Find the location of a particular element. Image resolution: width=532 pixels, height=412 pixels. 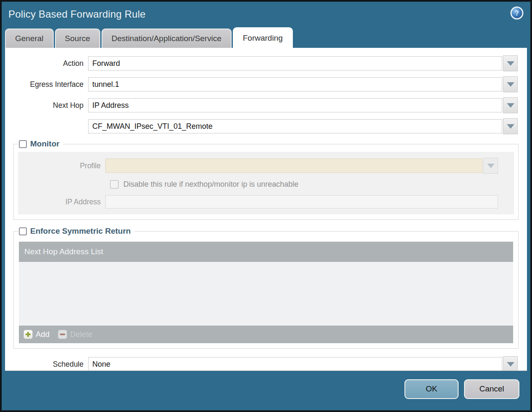

next-hop-address-row: CF_MWAN_IPsec_VTI_01_Remote is located at coordinates (261, 126).